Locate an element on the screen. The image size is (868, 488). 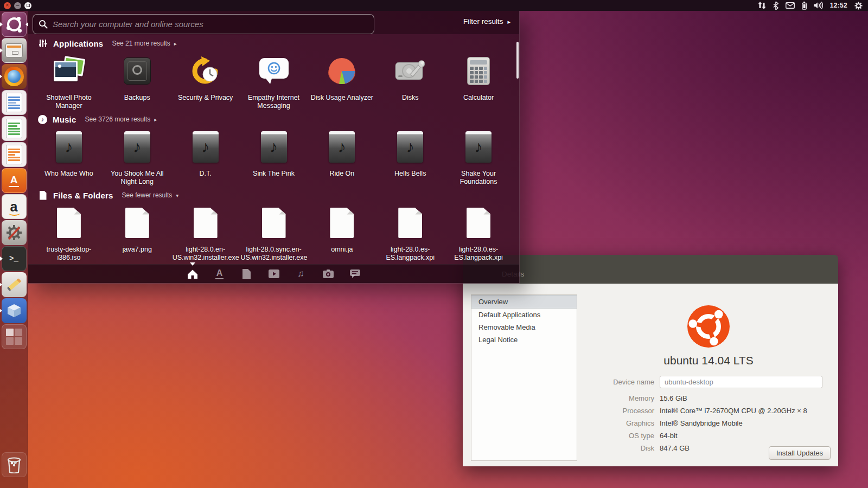
files-section-icon is located at coordinates (43, 195).